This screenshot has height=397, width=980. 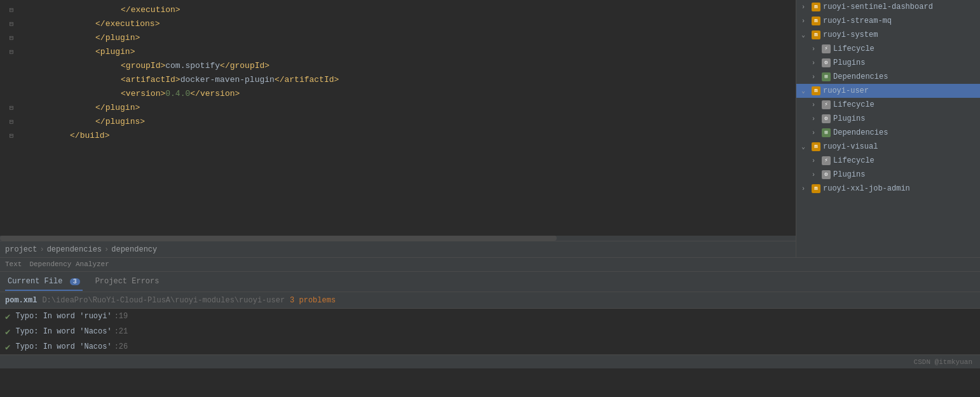 What do you see at coordinates (74, 250) in the screenshot?
I see `breadcrumb-dependencies: dependencies` at bounding box center [74, 250].